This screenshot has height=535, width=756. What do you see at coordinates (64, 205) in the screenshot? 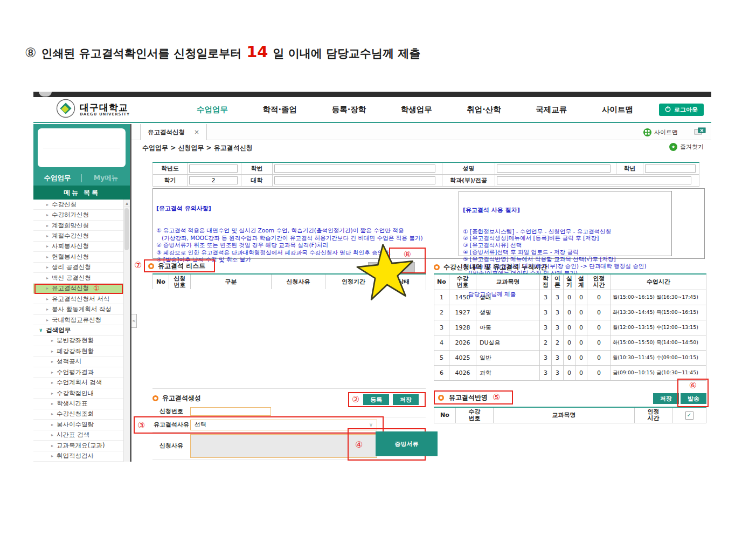
I see `sidebar-item-label: 수강신청` at bounding box center [64, 205].